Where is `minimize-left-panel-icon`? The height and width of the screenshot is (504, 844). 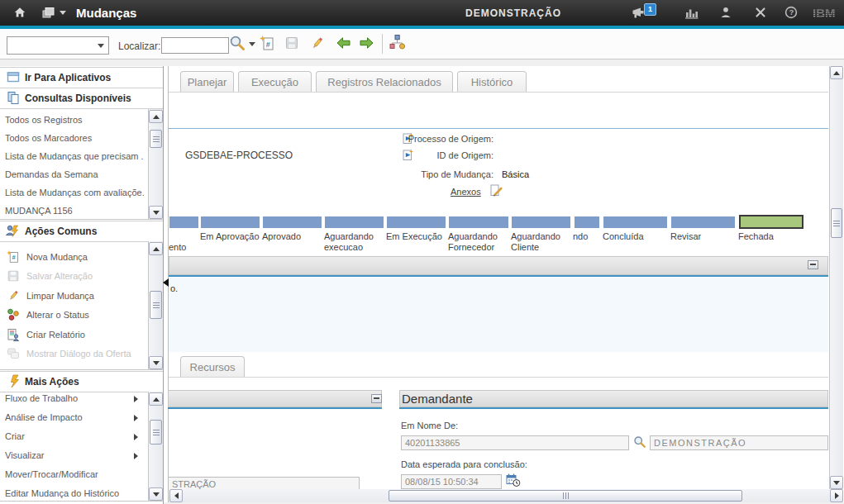 minimize-left-panel-icon is located at coordinates (377, 398).